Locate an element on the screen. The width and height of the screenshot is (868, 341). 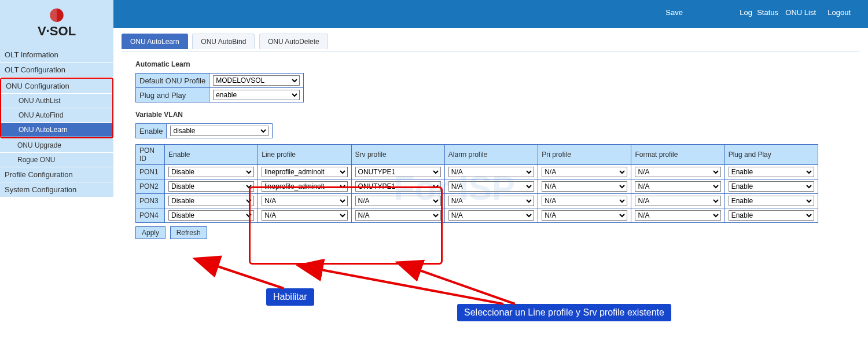
variable-vlan-enable-select: disable is located at coordinates (219, 131).